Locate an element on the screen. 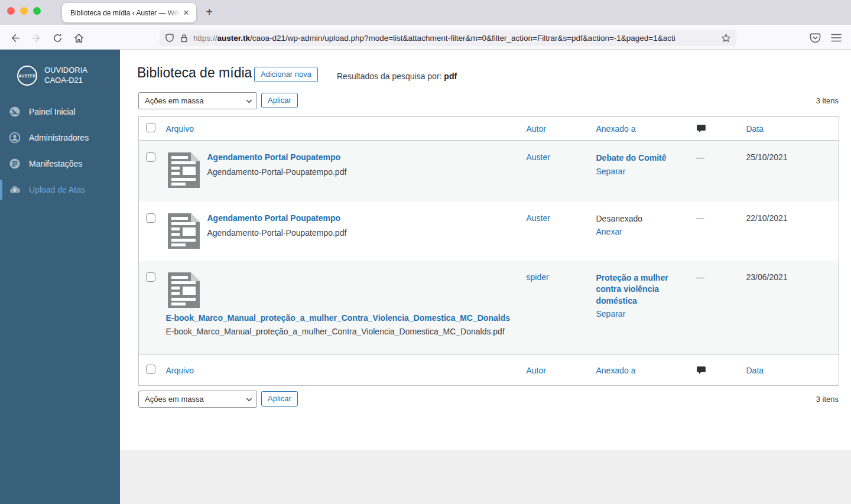 The image size is (851, 504). sidebar-item-manifestacoes: Manifestações is located at coordinates (60, 164).